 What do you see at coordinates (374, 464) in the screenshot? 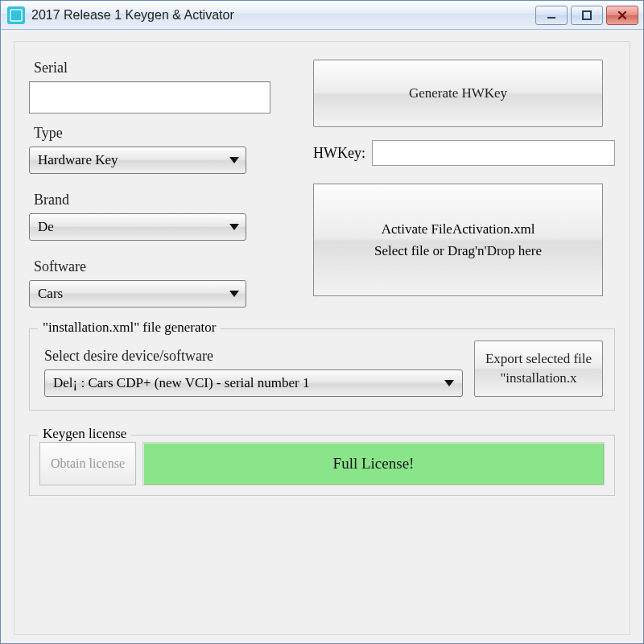
I see `full-license-status: Full License!` at bounding box center [374, 464].